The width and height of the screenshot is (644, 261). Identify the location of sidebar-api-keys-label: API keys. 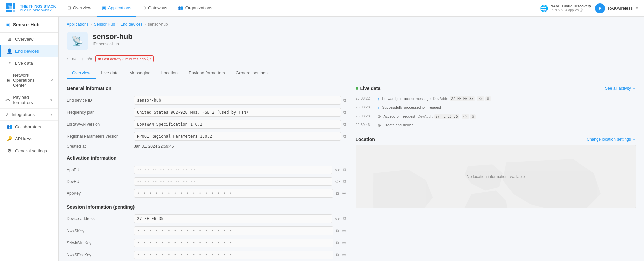
(23, 139).